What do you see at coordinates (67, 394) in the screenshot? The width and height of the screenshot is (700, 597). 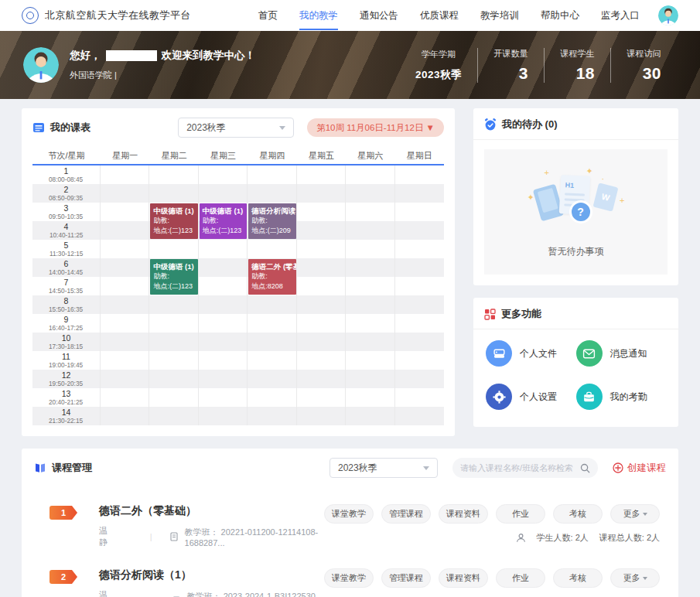 I see `period-number: 13` at bounding box center [67, 394].